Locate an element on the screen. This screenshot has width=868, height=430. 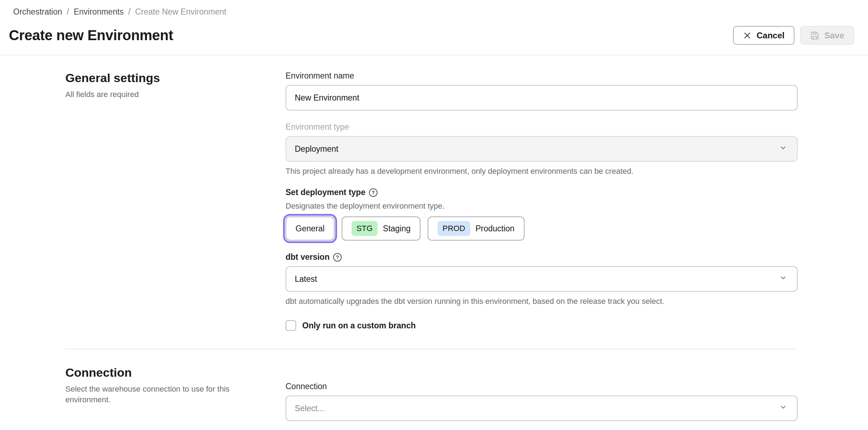
title-row: Create new Environment Cancel is located at coordinates (434, 36).